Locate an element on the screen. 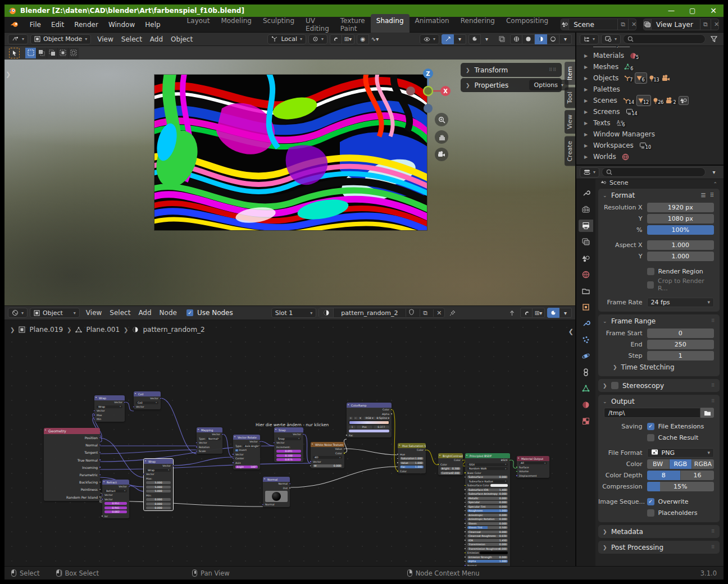  outliner-row-workspaces: ▶Workspaces10 is located at coordinates (650, 145).